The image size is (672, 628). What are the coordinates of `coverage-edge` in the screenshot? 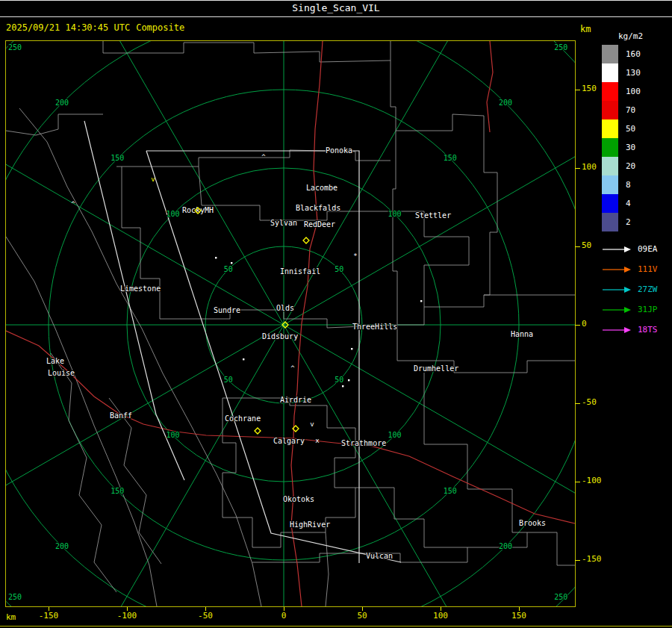 It's located at (134, 300).